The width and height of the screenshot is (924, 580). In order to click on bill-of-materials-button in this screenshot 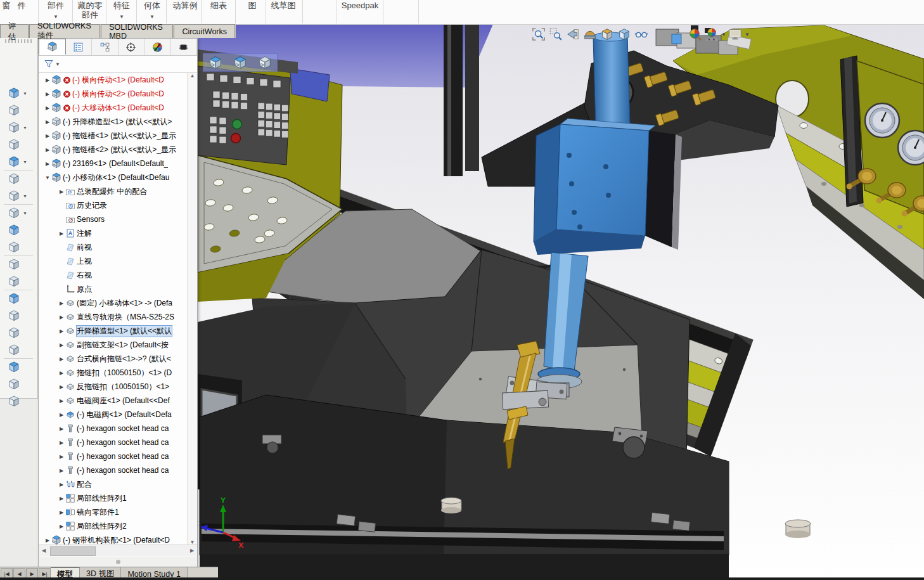, I will do `click(19, 264)`.